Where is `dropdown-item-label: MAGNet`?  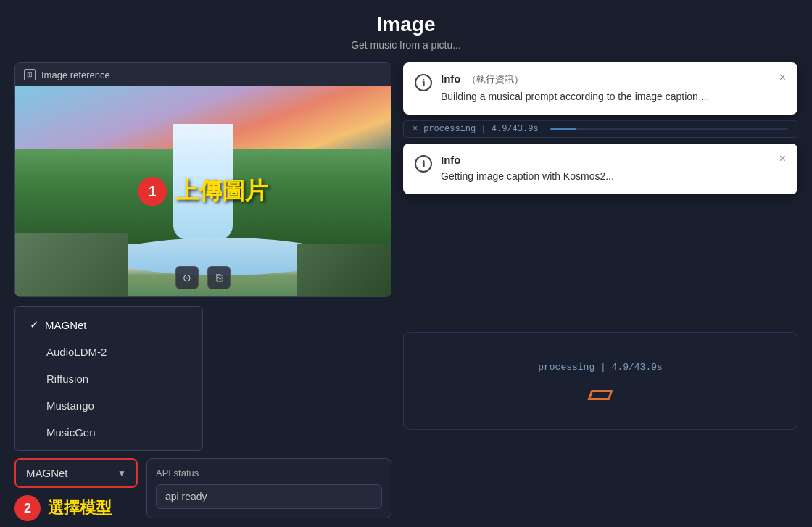 dropdown-item-label: MAGNet is located at coordinates (66, 325).